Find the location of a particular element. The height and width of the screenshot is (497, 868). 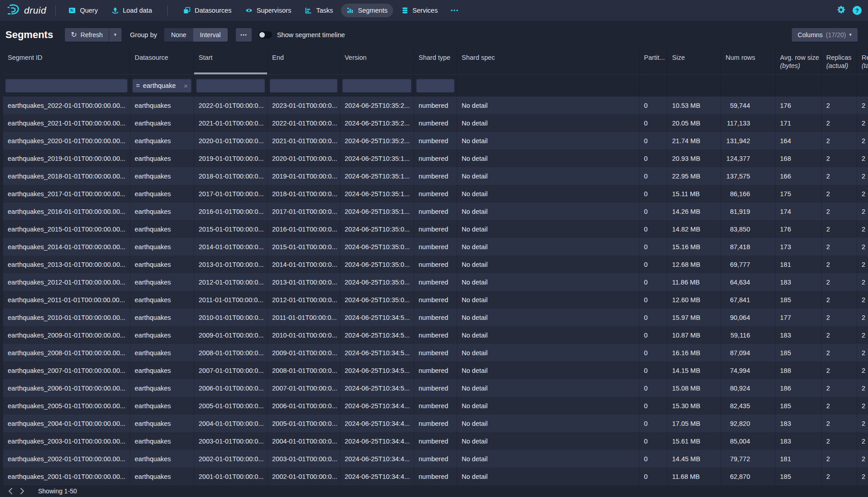

column-header-version: Version is located at coordinates (377, 62).